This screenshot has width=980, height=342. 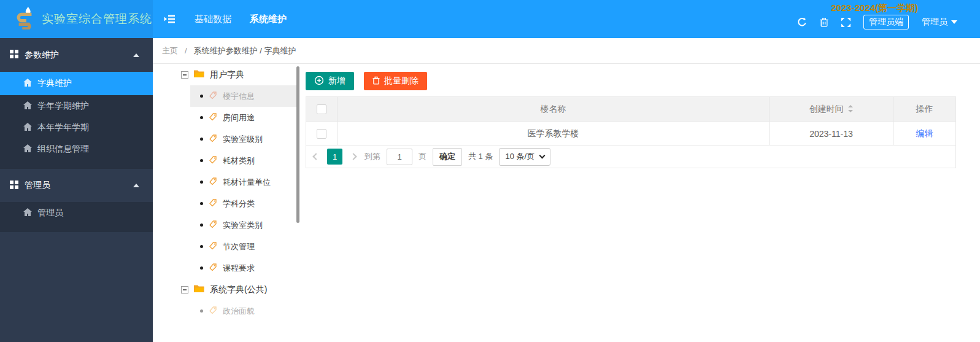 I want to click on cell-building-name: 医学系教学楼, so click(x=553, y=134).